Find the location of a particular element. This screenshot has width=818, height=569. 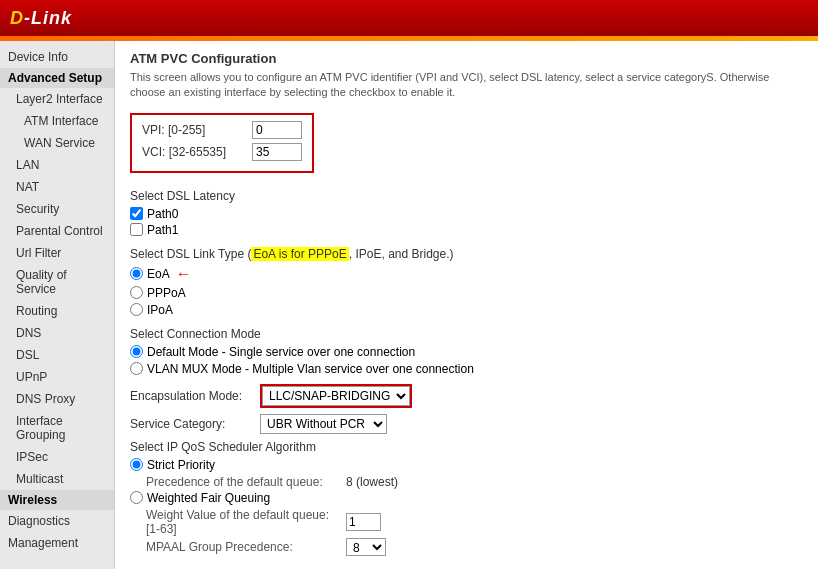

sidebar-item-nat: NAT is located at coordinates (57, 187).